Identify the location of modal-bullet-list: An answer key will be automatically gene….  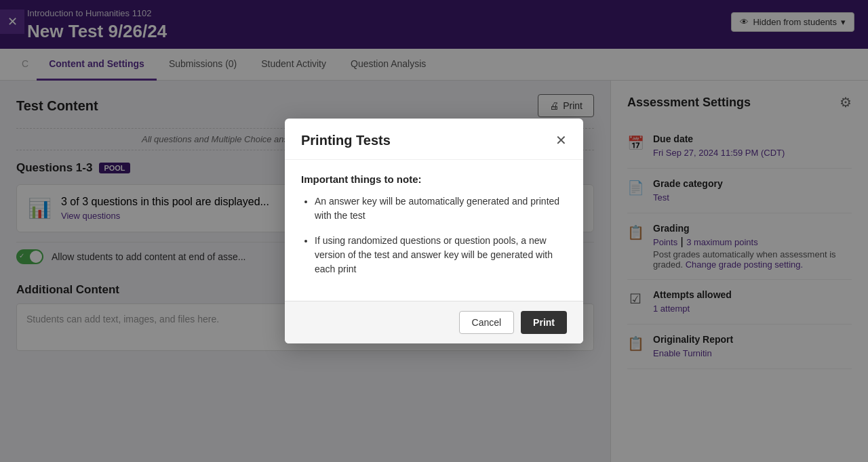
(434, 236).